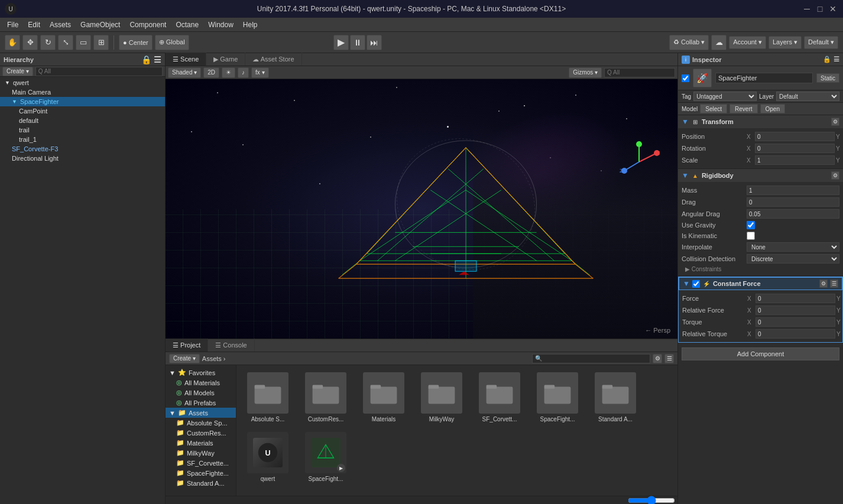  Describe the element at coordinates (640, 73) in the screenshot. I see `scene-search-input` at that location.